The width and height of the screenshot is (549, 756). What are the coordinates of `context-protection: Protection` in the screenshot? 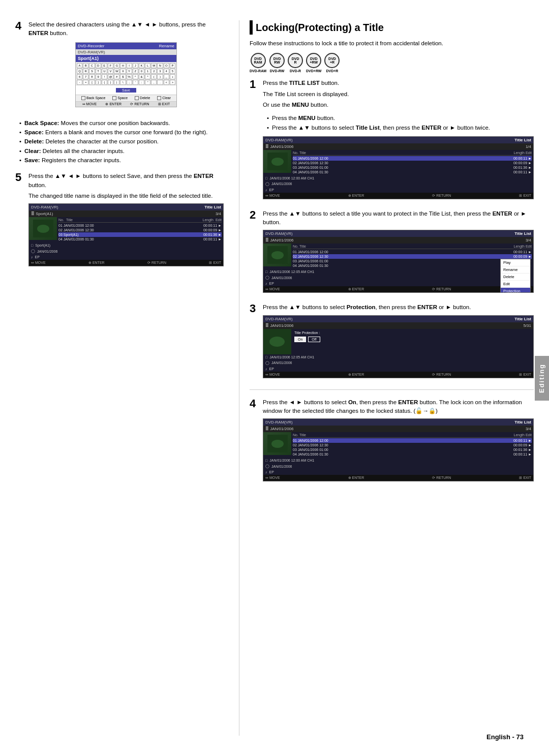 It's located at (515, 290).